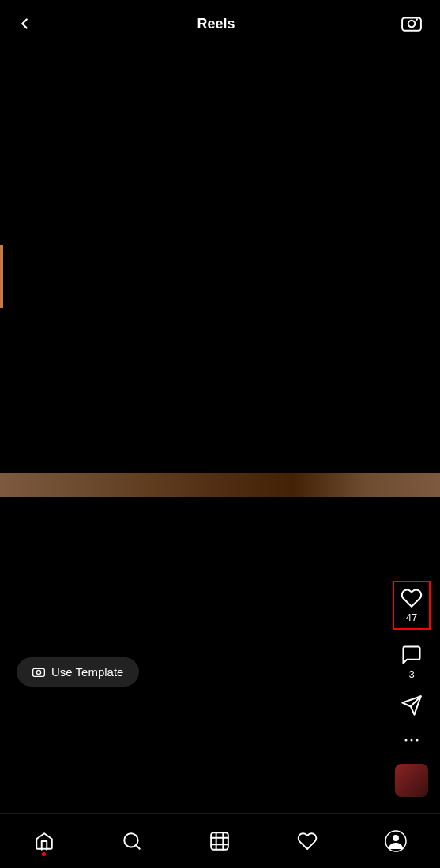 Image resolution: width=440 pixels, height=868 pixels. Describe the element at coordinates (87, 672) in the screenshot. I see `use-template-label: Use Template` at that location.